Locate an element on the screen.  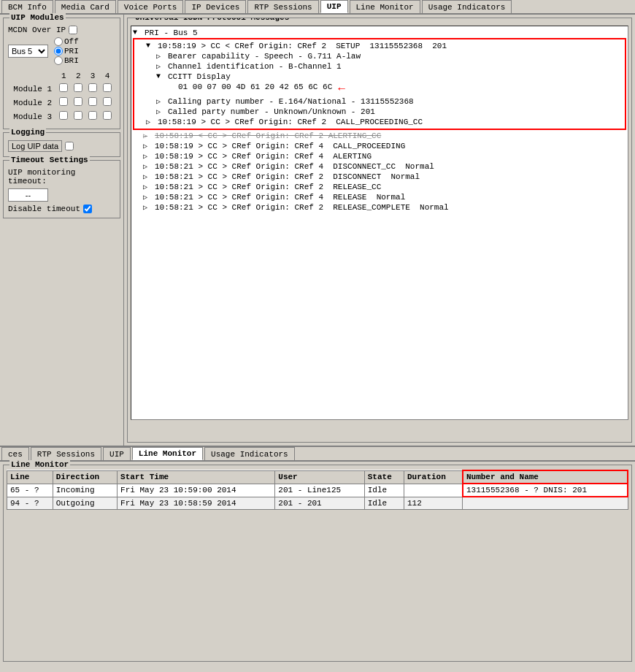
col-4: 4 is located at coordinates (107, 76).